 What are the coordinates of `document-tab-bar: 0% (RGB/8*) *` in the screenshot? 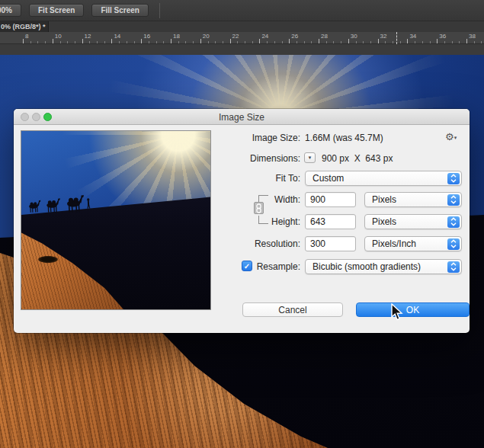 It's located at (242, 27).